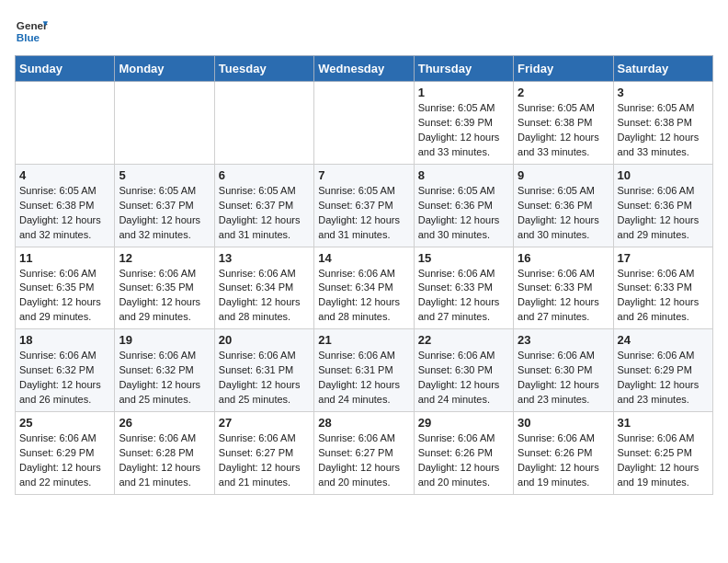 The width and height of the screenshot is (728, 563). What do you see at coordinates (28, 37) in the screenshot?
I see `svg-text: Blue` at bounding box center [28, 37].